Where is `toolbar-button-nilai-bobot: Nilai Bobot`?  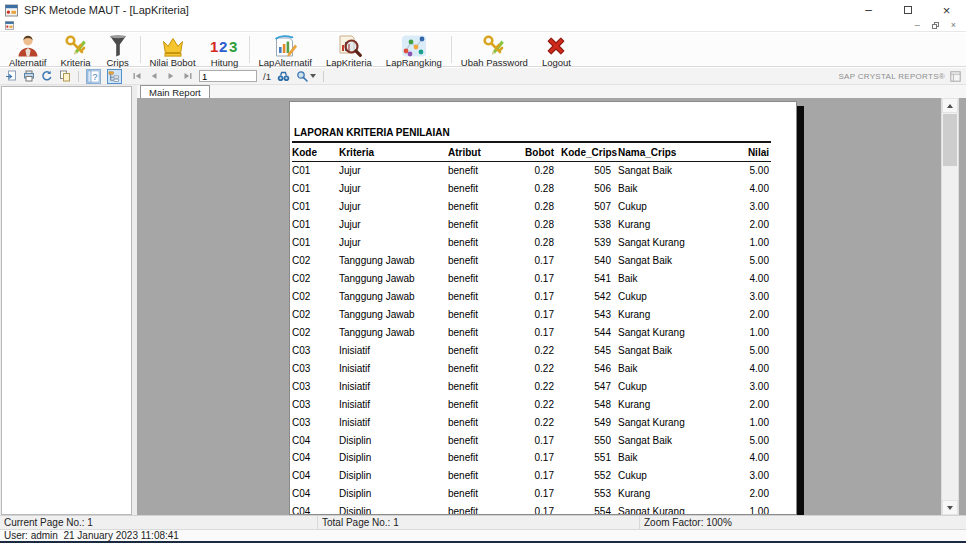 toolbar-button-nilai-bobot: Nilai Bobot is located at coordinates (173, 50).